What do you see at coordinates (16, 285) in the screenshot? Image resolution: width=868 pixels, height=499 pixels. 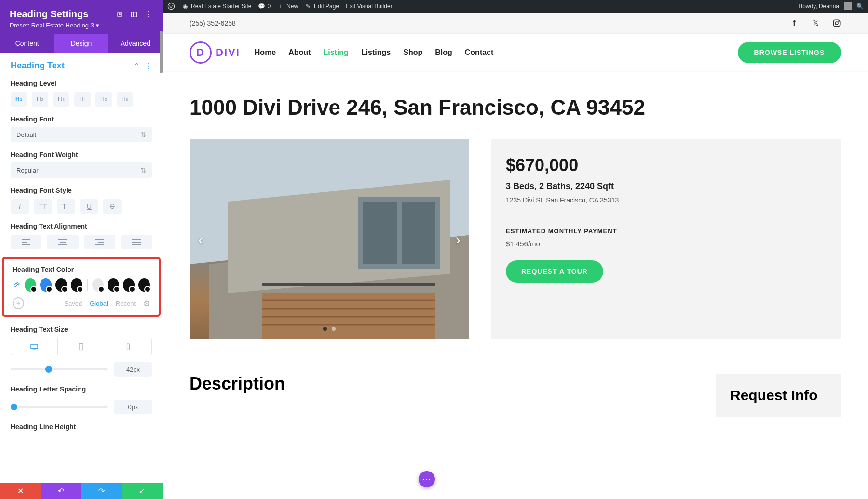 I see `eyedropper-icon` at bounding box center [16, 285].